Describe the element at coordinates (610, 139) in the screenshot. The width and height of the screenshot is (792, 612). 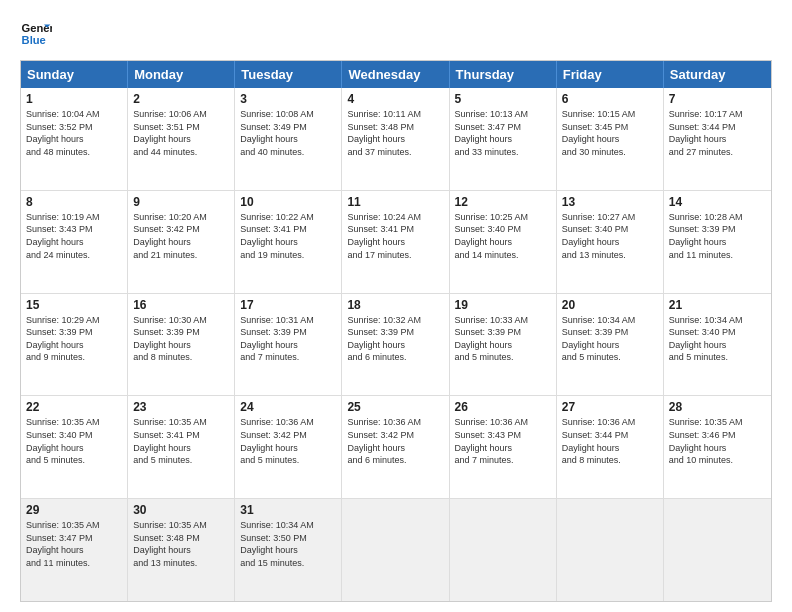
I see `calendar-cell: 6Sunrise: 10:15 AMSunset: 3:45 PMDayligh…` at that location.